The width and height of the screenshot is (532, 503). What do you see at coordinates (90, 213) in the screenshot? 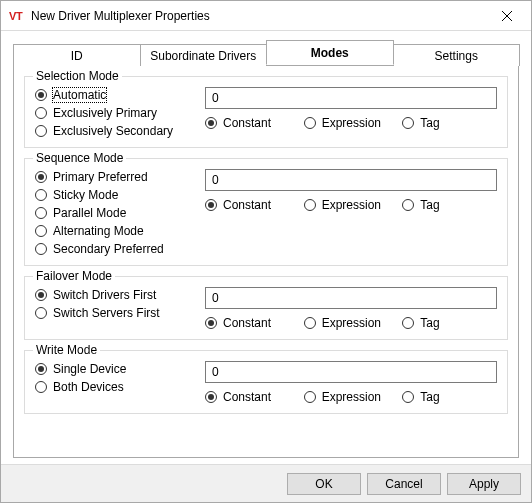
I see `radio-label: Parallel Mode` at bounding box center [90, 213].